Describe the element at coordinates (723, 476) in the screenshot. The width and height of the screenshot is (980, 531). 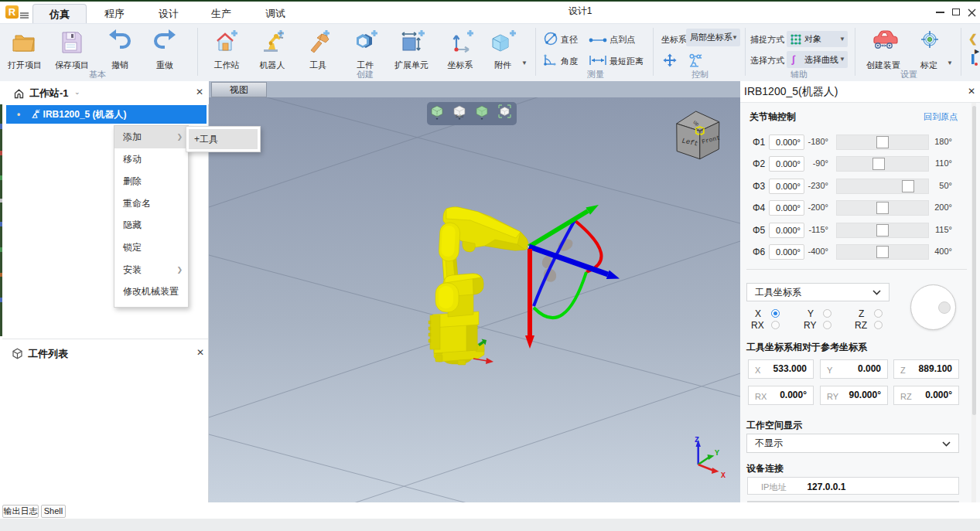
I see `svg-text: X` at that location.